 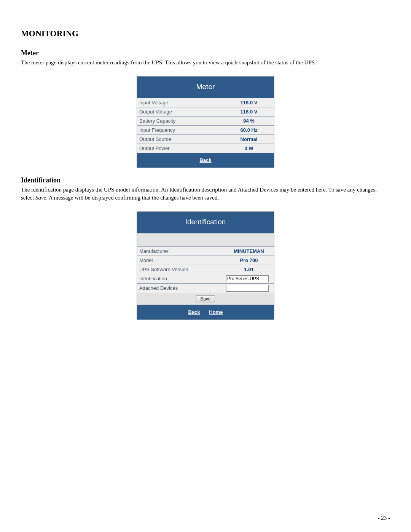 What do you see at coordinates (206, 149) in the screenshot?
I see `table-row: Output Power 0 W` at bounding box center [206, 149].